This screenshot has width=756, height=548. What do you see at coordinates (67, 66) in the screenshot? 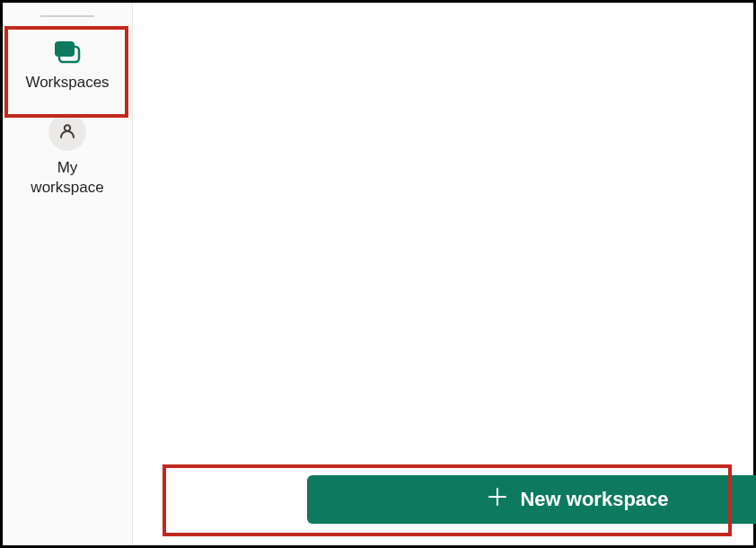
I see `nav-workspaces: Workspaces` at bounding box center [67, 66].